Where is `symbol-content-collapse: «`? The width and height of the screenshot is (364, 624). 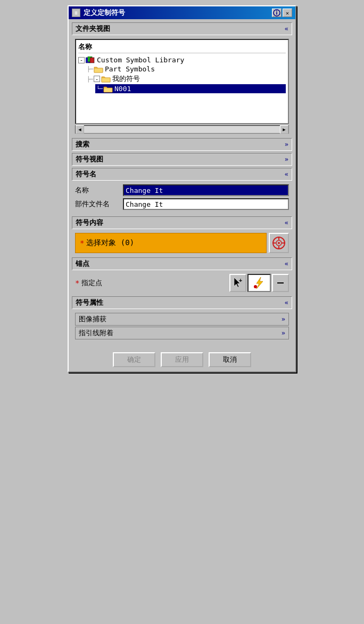
symbol-content-collapse: « is located at coordinates (286, 223).